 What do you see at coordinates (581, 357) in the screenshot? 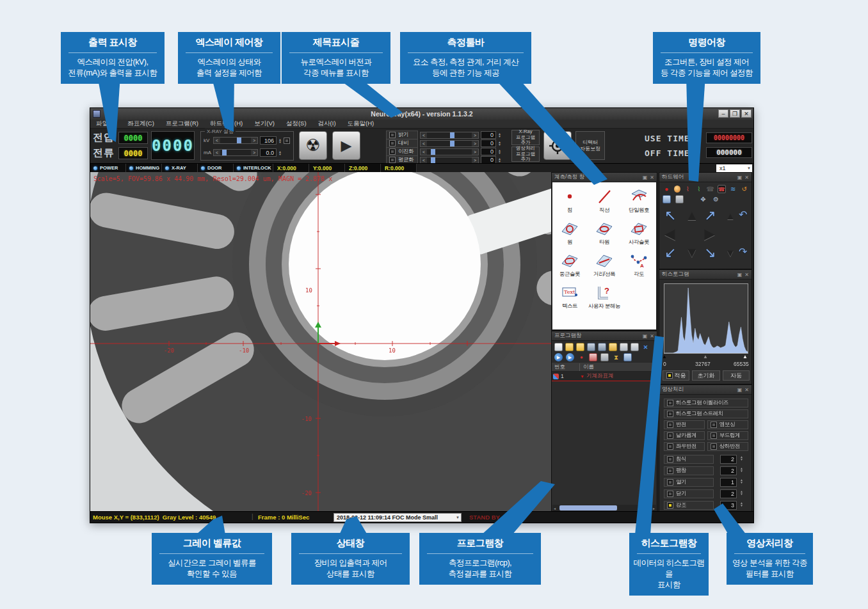
I see `stop-icon: ●` at bounding box center [581, 357].